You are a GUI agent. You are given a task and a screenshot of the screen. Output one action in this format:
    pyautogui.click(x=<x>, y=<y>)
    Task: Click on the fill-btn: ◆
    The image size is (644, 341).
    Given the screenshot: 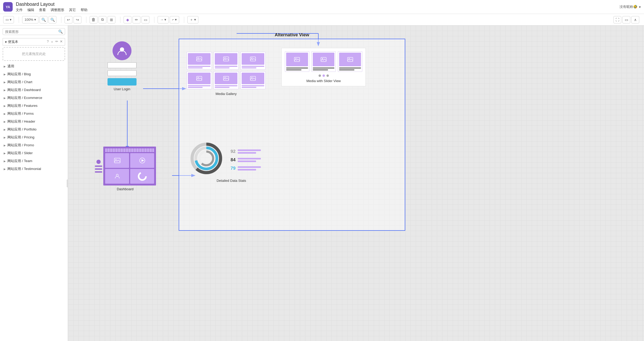 What is the action you would take?
    pyautogui.click(x=128, y=20)
    